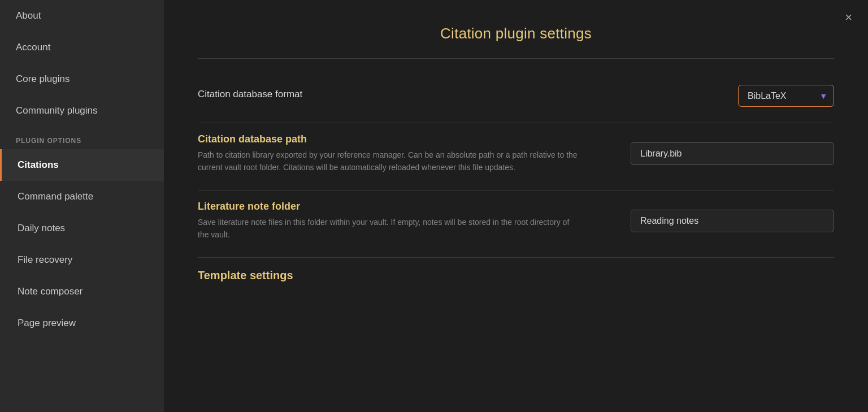 The image size is (868, 412). Describe the element at coordinates (516, 224) in the screenshot. I see `literature-folder-row: Literature note folder Save literature n…` at that location.